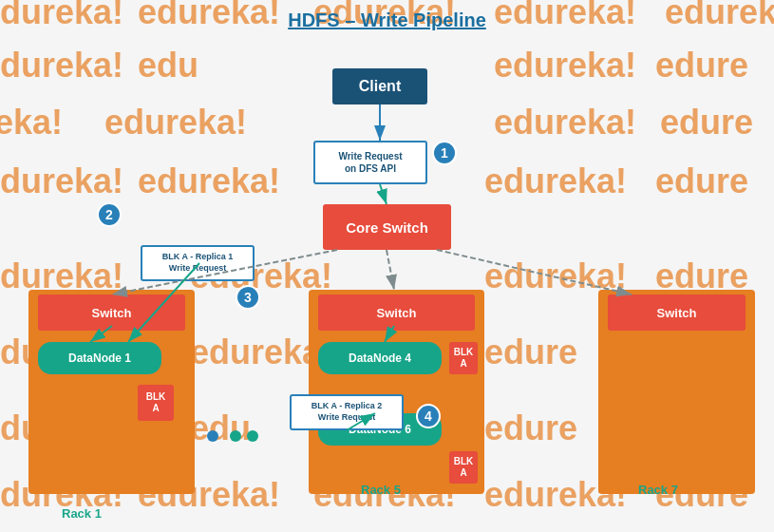  What do you see at coordinates (397, 391) in the screenshot?
I see `rack-5: Switch DataNode 4 BLKA DataNode 6 BLKA` at bounding box center [397, 391].